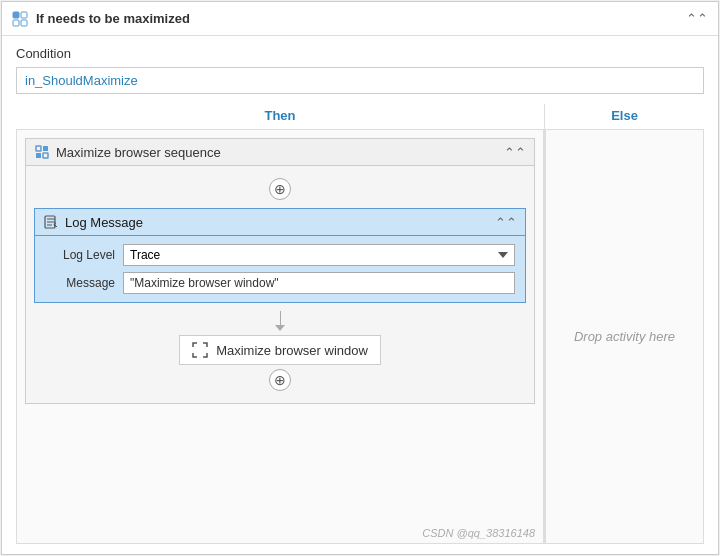 The image size is (720, 556). Describe the element at coordinates (80, 283) in the screenshot. I see `message-label: Message` at that location.